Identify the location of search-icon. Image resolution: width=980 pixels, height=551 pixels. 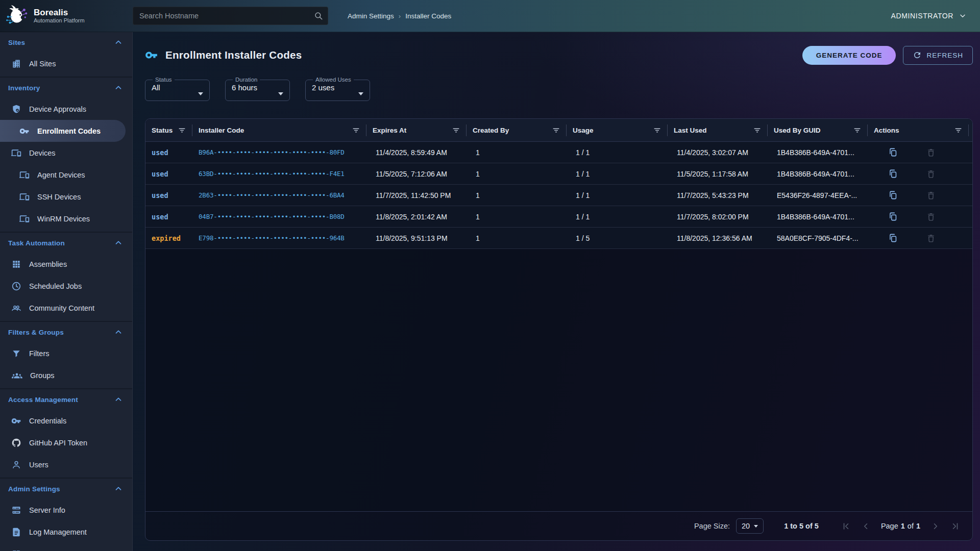
(318, 16).